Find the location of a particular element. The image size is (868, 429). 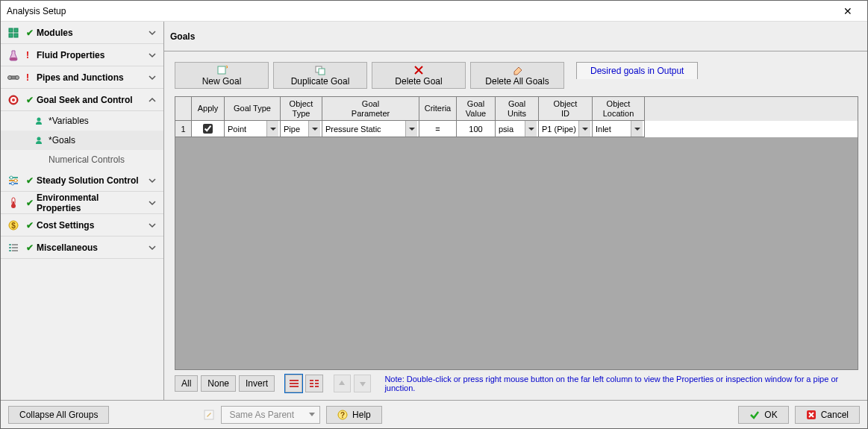

tab-desired-goals-output: Desired goals in Output is located at coordinates (637, 70).